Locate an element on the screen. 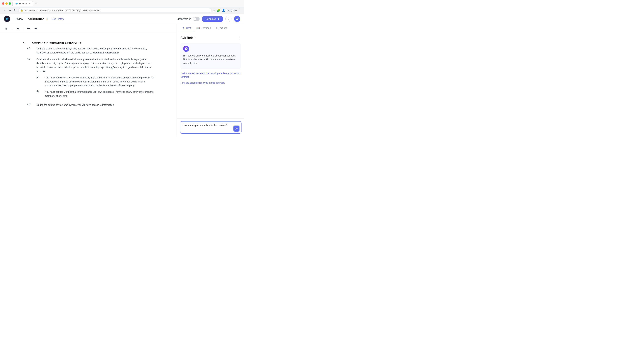  chat-tab-label: Chat is located at coordinates (188, 28).